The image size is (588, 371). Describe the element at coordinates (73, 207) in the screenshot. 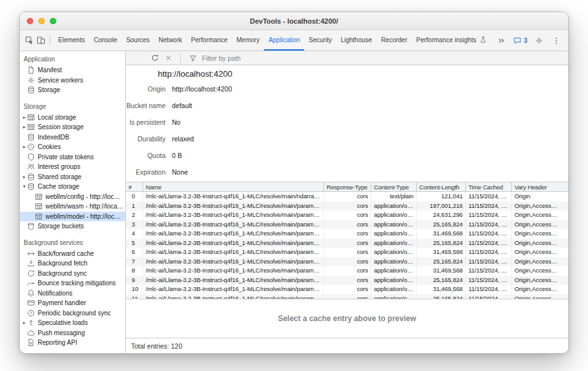

I see `sidebar-item: webllm/wasm - http://loca…` at that location.